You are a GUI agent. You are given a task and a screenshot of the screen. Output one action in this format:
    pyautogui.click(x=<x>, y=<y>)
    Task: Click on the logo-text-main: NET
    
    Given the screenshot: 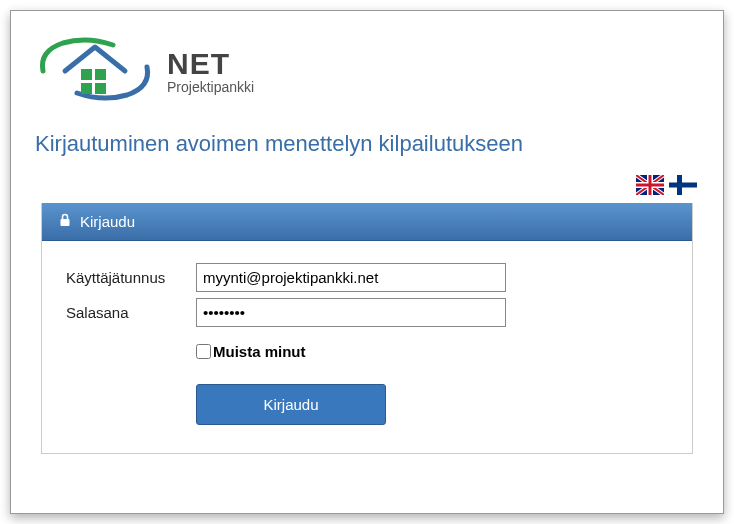 What is the action you would take?
    pyautogui.click(x=210, y=64)
    